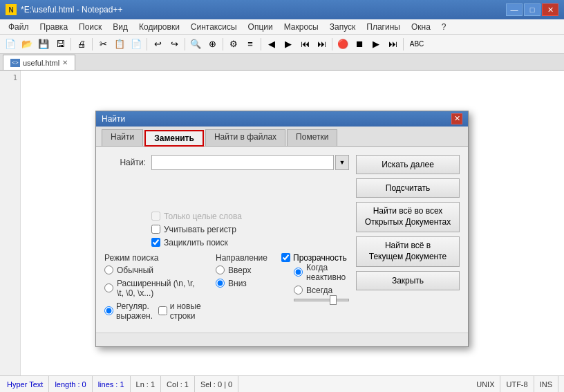  What do you see at coordinates (120, 27) in the screenshot?
I see `menu-view: Вид` at bounding box center [120, 27].